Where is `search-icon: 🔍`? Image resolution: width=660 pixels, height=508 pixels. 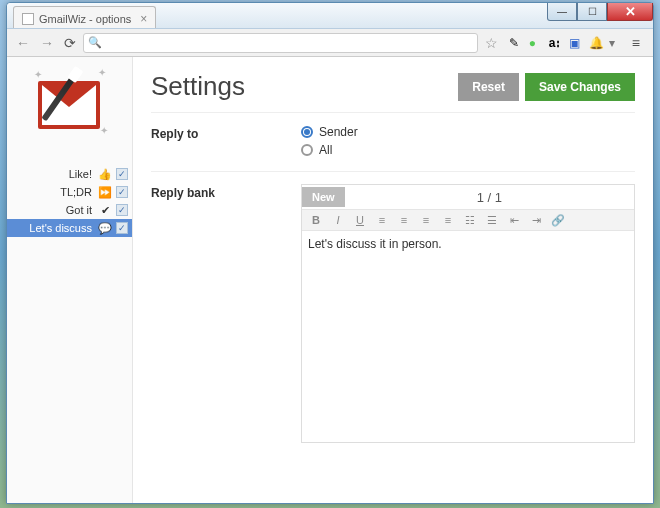
search-icon: 🔍 is located at coordinates (95, 42).